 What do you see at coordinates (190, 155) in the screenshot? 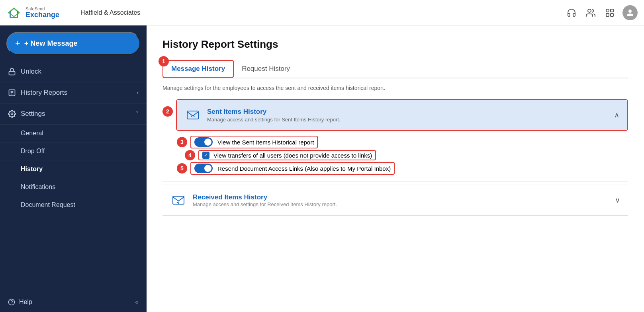
I see `badge-4: 4` at bounding box center [190, 155].